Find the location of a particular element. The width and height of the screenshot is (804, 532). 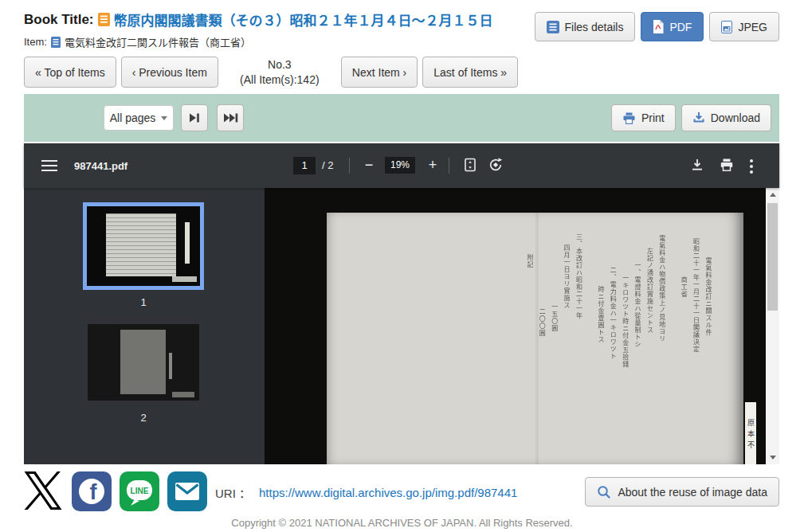

vertical-scrollbar is located at coordinates (773, 327).